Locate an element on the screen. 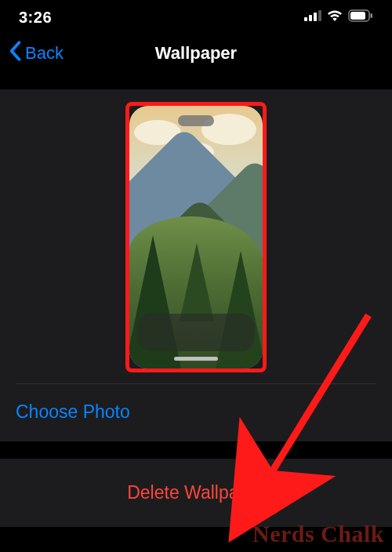 The image size is (392, 552). delete-wallpaper-row: Delete Wallpaper is located at coordinates (196, 492).